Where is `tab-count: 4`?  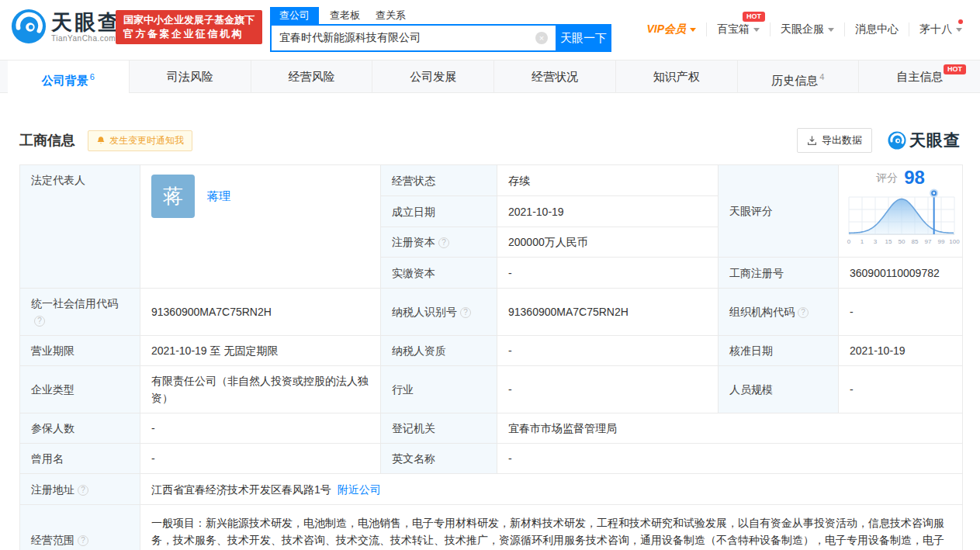 tab-count: 4 is located at coordinates (822, 77).